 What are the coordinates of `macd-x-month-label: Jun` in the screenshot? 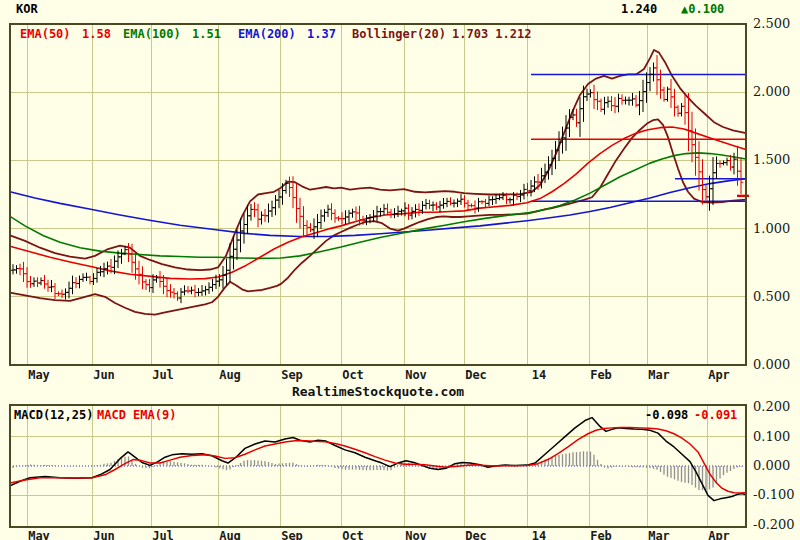 It's located at (104, 534).